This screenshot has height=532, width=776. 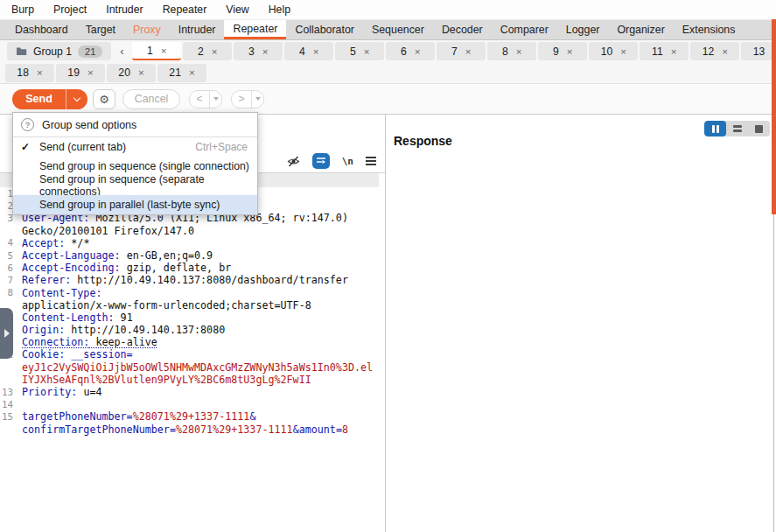 What do you see at coordinates (147, 30) in the screenshot?
I see `tab-proxy: Proxy` at bounding box center [147, 30].